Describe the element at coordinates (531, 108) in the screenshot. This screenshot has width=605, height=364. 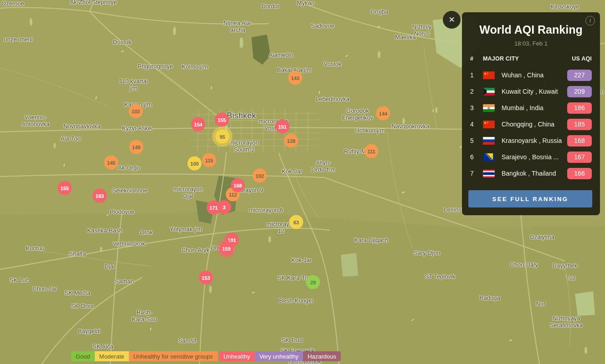
I see `ranking-row: 3Mumbai , India186` at that location.